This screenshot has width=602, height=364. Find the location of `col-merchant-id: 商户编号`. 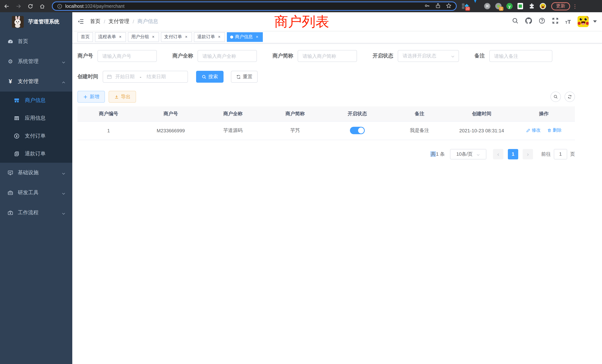

col-merchant-id: 商户编号 is located at coordinates (108, 114).